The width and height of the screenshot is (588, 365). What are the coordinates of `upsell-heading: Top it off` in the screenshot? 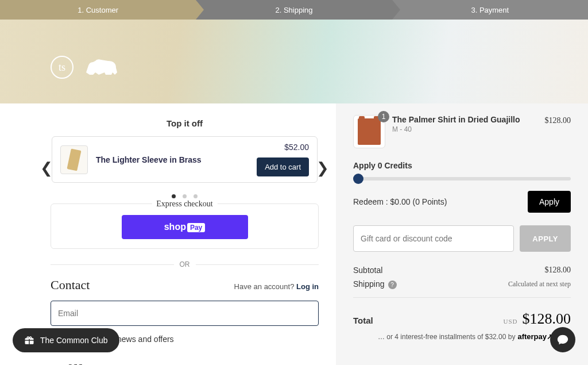 It's located at (185, 123).